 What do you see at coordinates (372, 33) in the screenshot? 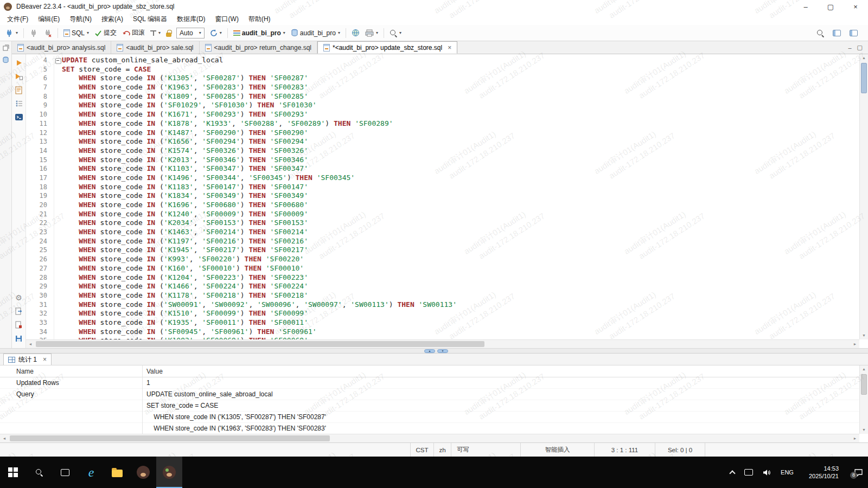
I see `export-data-button: ▾` at bounding box center [372, 33].